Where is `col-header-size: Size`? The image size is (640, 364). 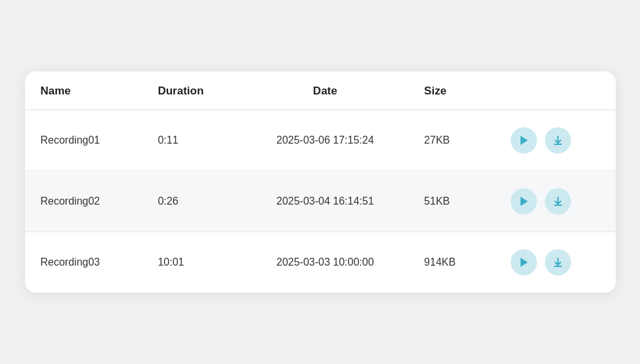 col-header-size: Size is located at coordinates (449, 91).